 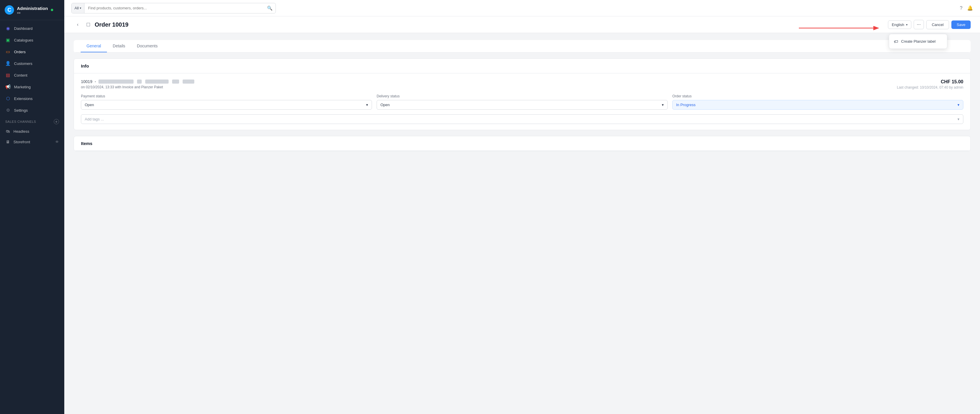 What do you see at coordinates (22, 142) in the screenshot?
I see `sidebar-channel-label: Storefront` at bounding box center [22, 142].